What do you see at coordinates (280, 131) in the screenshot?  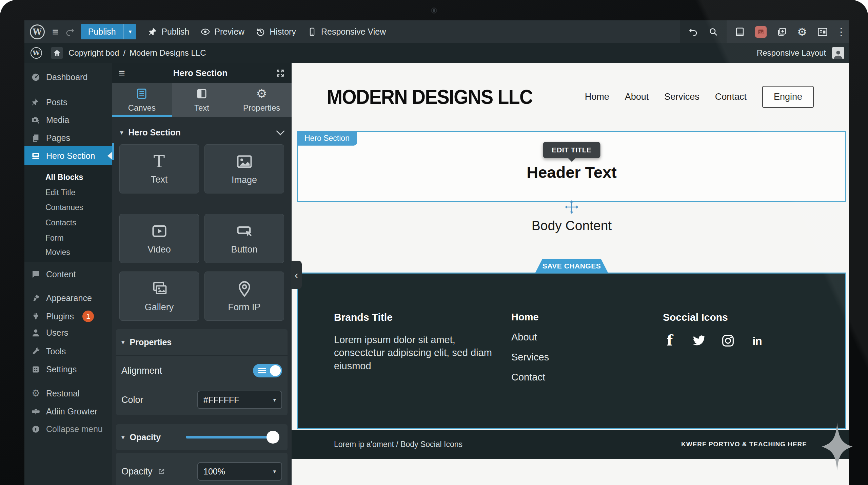 I see `chevron-down-icon` at bounding box center [280, 131].